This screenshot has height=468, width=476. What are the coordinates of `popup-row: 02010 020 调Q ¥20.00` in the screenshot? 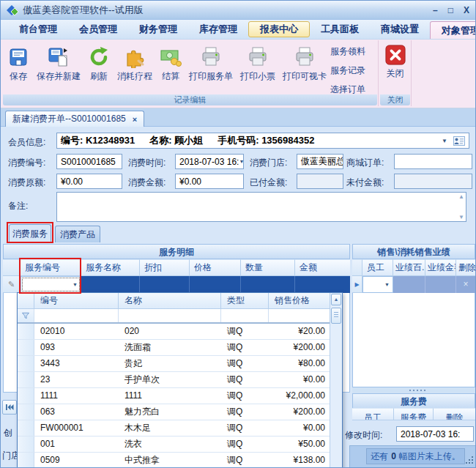 It's located at (174, 332).